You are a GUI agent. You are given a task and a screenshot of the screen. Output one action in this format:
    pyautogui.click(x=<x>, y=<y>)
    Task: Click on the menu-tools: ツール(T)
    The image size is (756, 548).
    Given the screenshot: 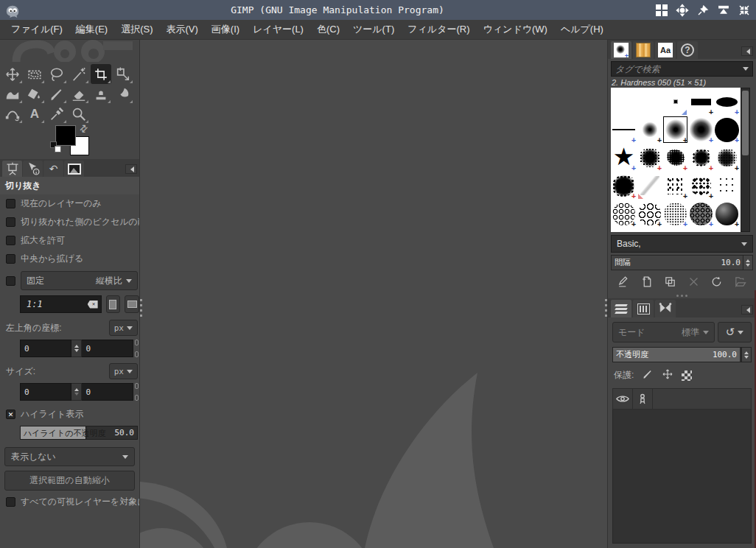 What is the action you would take?
    pyautogui.click(x=374, y=29)
    